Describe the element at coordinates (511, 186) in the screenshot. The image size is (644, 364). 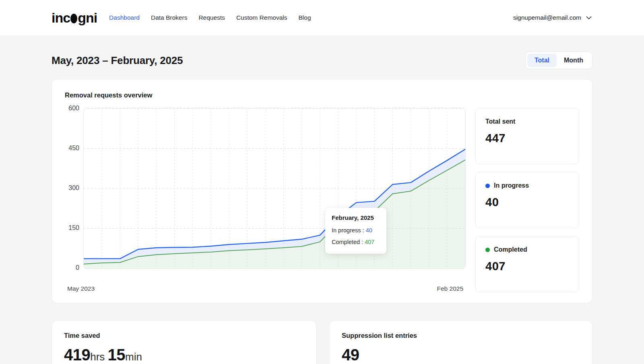
I see `in-progress-label: In progress` at that location.